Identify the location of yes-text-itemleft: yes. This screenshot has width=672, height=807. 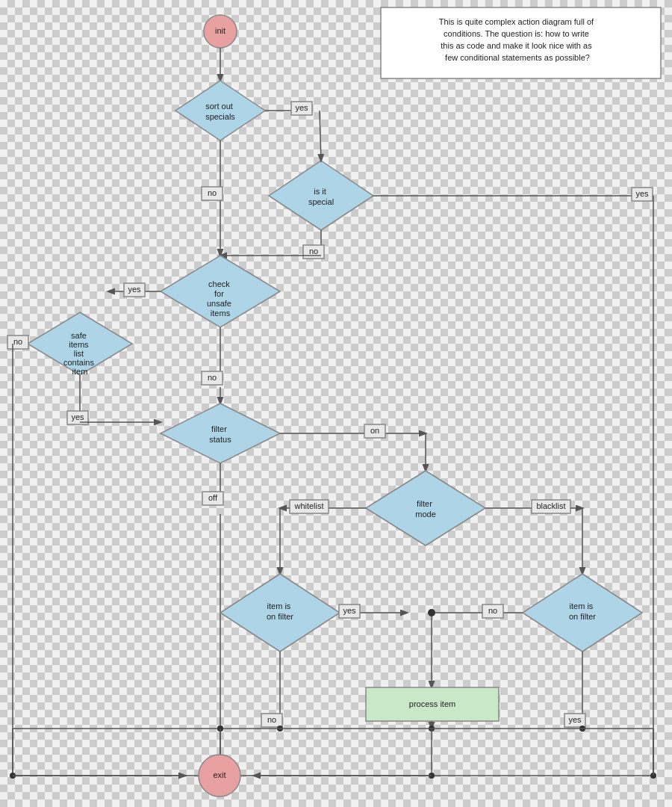
(349, 610).